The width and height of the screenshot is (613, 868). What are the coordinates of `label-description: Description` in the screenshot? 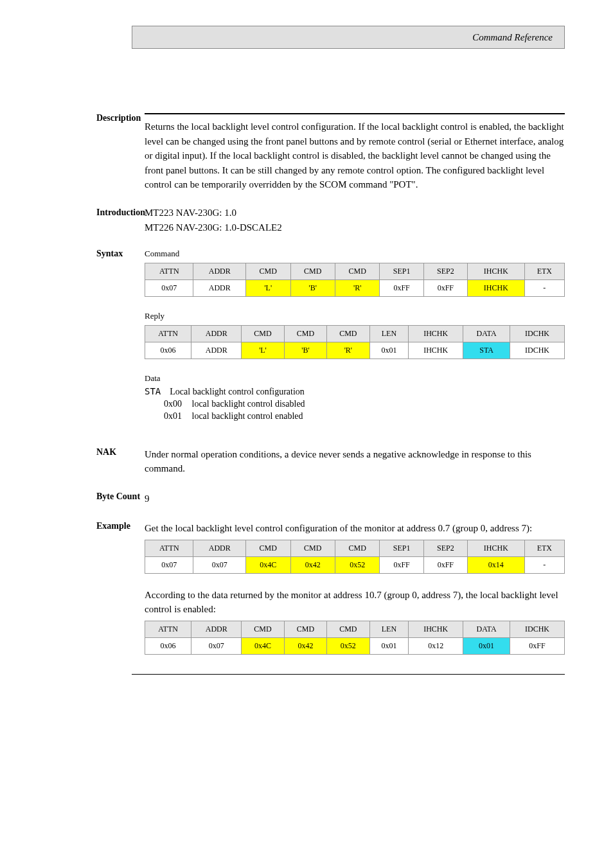 It's located at (138, 118).